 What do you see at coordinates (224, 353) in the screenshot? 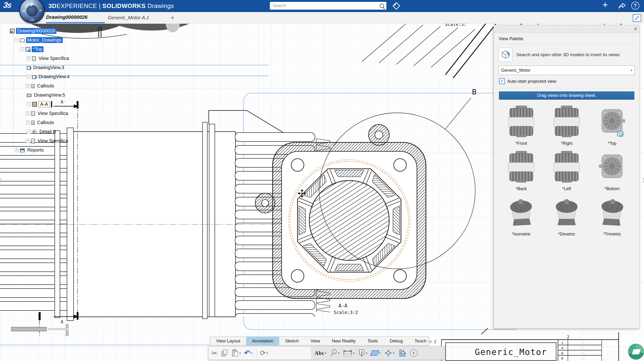
I see `copy-button` at bounding box center [224, 353].